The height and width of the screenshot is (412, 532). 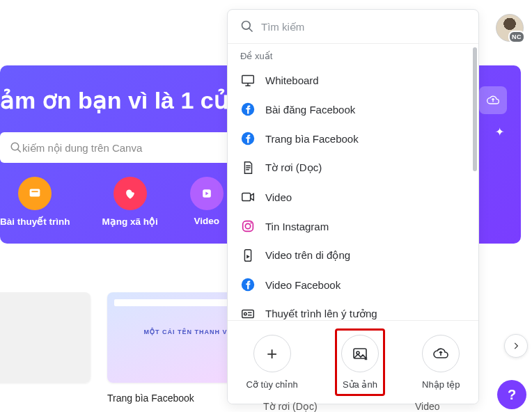 What do you see at coordinates (493, 100) in the screenshot?
I see `cloud-upload-icon` at bounding box center [493, 100].